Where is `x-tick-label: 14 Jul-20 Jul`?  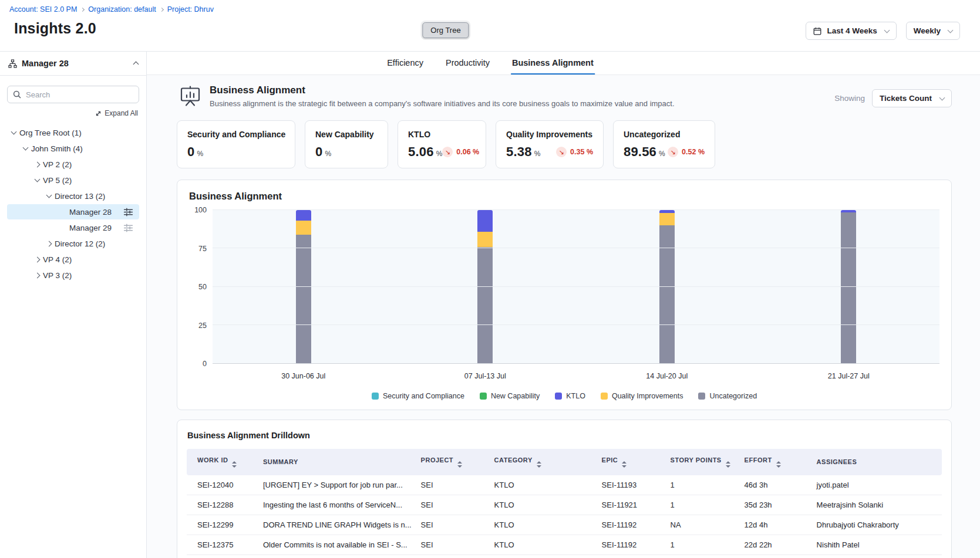 x-tick-label: 14 Jul-20 Jul is located at coordinates (667, 376).